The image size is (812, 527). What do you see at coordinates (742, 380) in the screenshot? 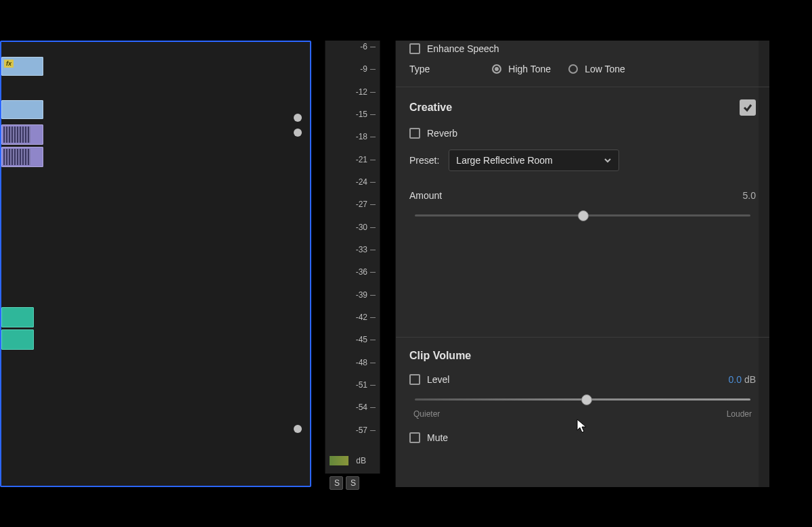
I see `level-value: 0.0 dB` at bounding box center [742, 380].